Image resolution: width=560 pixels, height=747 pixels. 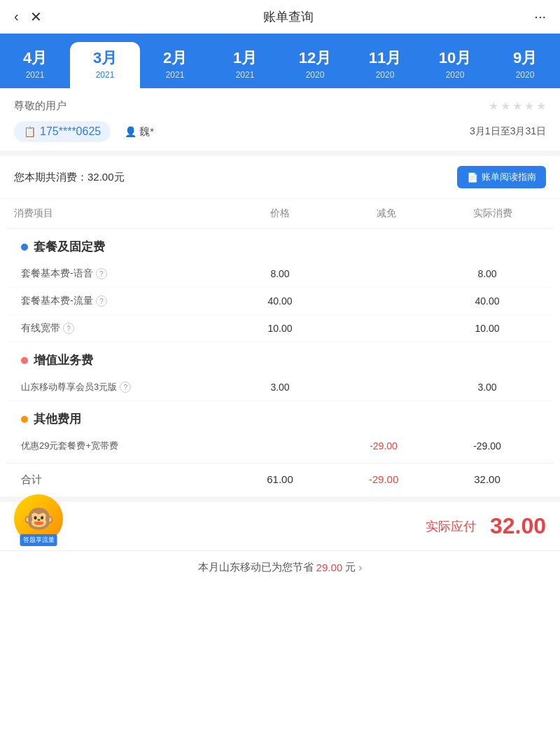 I want to click on guide-icon: 📄, so click(x=472, y=178).